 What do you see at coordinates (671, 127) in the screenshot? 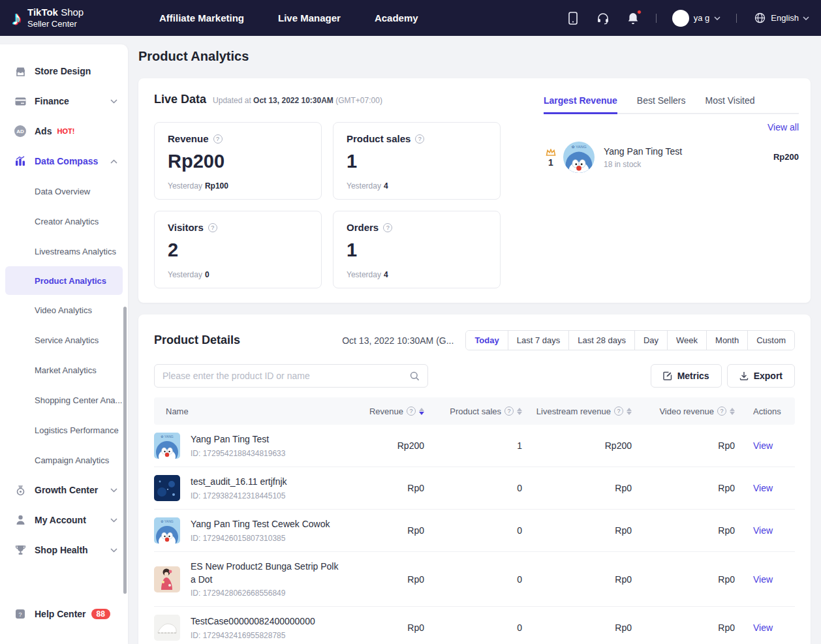
I see `view-all-link: View all` at bounding box center [671, 127].